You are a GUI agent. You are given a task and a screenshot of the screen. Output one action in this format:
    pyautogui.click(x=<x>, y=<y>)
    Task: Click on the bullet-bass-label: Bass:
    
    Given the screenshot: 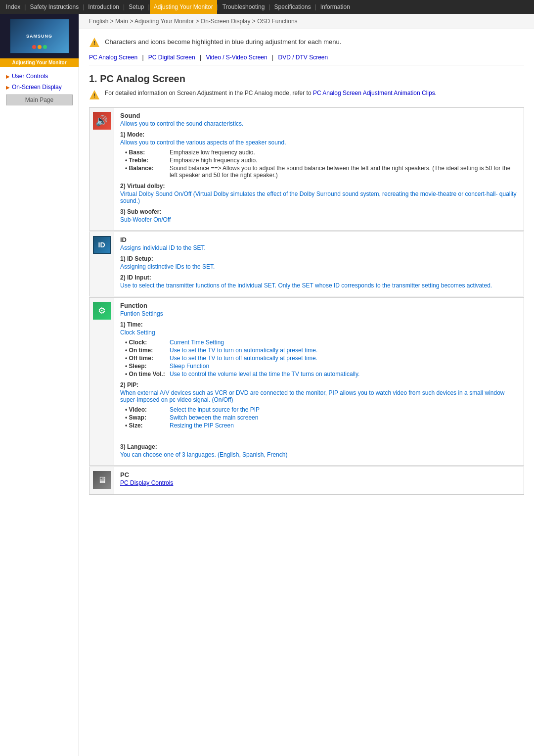 What is the action you would take?
    pyautogui.click(x=147, y=152)
    